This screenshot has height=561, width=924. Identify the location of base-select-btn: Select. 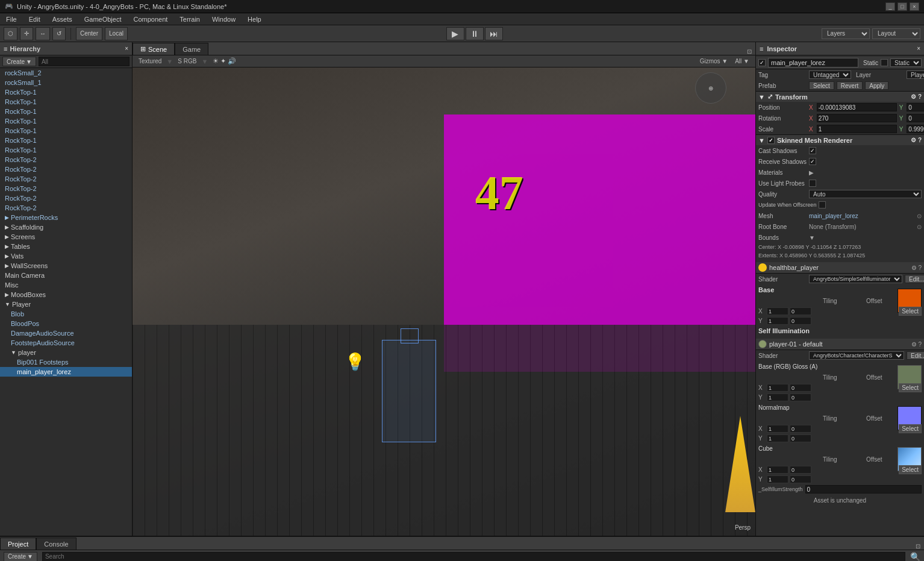
(910, 311).